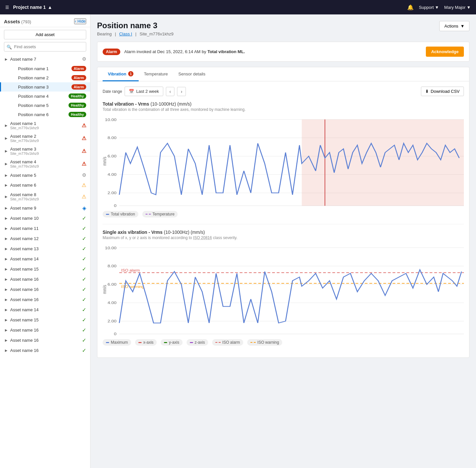 The width and height of the screenshot is (476, 468). What do you see at coordinates (50, 7) in the screenshot?
I see `project-arrow-icon: ▲` at bounding box center [50, 7].